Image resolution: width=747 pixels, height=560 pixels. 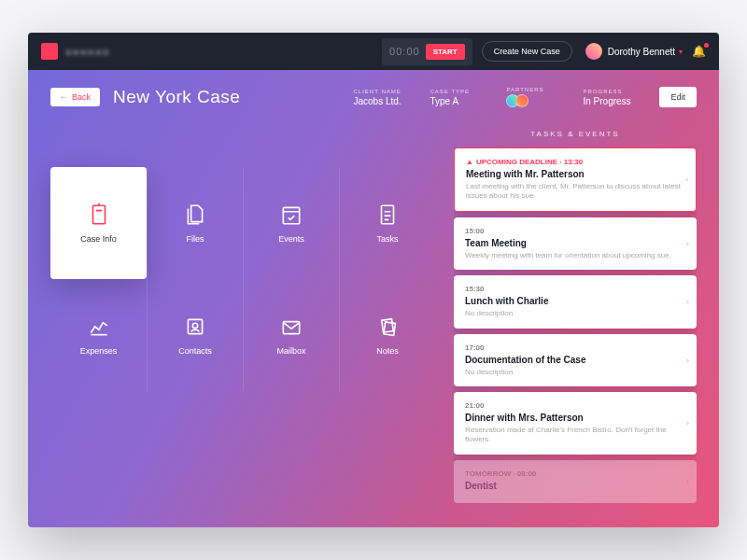 What do you see at coordinates (538, 101) in the screenshot?
I see `partner-avatars` at bounding box center [538, 101].